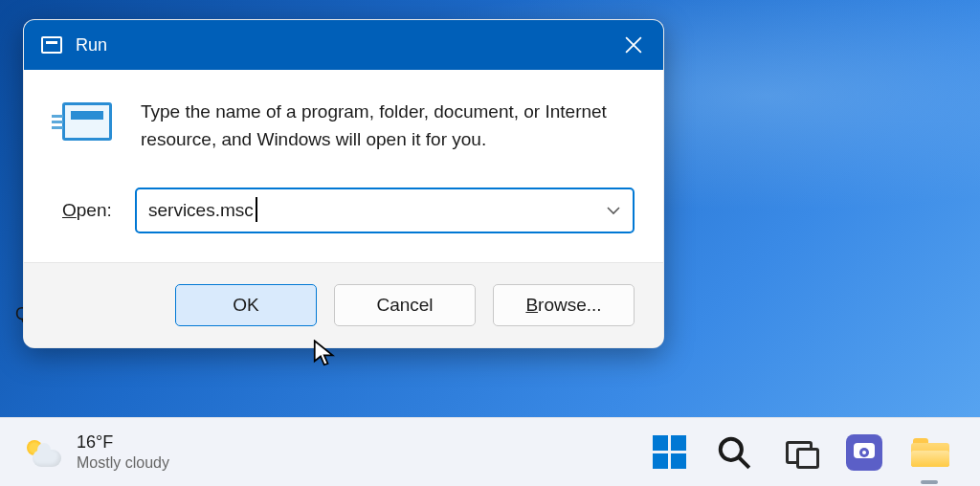 This screenshot has width=980, height=486. What do you see at coordinates (864, 453) in the screenshot?
I see `chat-icon` at bounding box center [864, 453].